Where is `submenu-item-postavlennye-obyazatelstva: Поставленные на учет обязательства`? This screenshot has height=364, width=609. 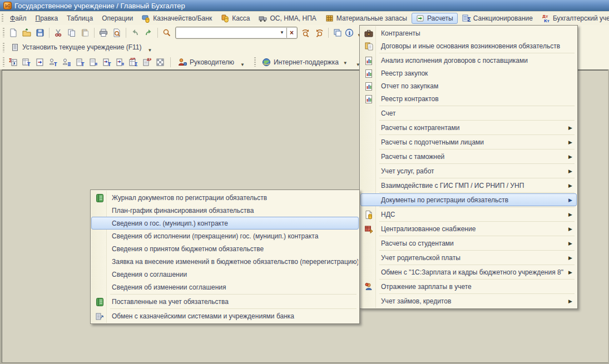 submenu-item-postavlennye-obyazatelstva: Поставленные на учет обязательства is located at coordinates (225, 301).